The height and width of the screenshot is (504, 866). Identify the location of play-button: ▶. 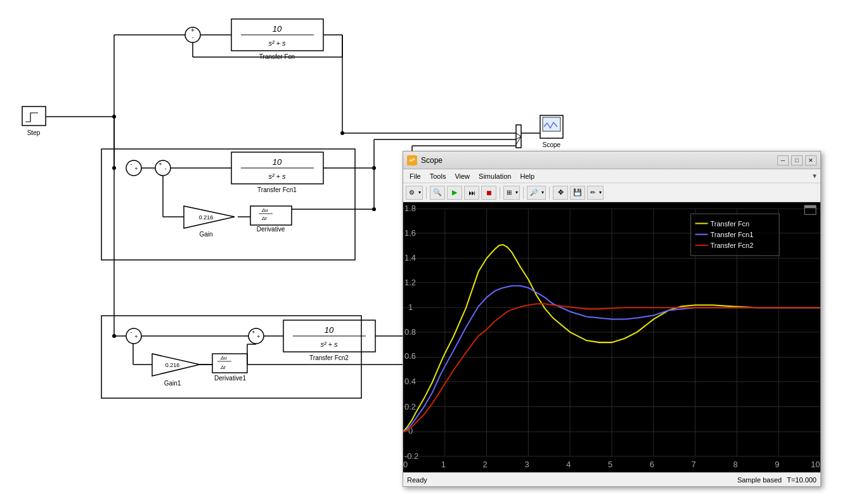
(455, 193).